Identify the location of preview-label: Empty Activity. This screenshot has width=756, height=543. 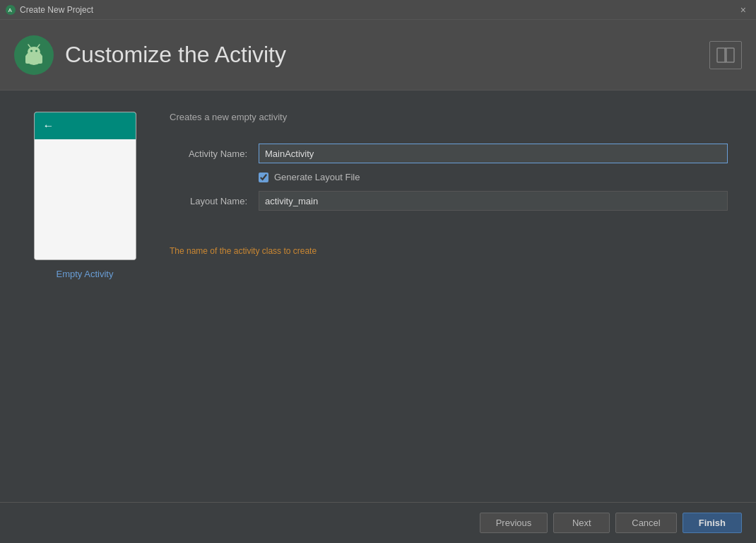
(85, 274).